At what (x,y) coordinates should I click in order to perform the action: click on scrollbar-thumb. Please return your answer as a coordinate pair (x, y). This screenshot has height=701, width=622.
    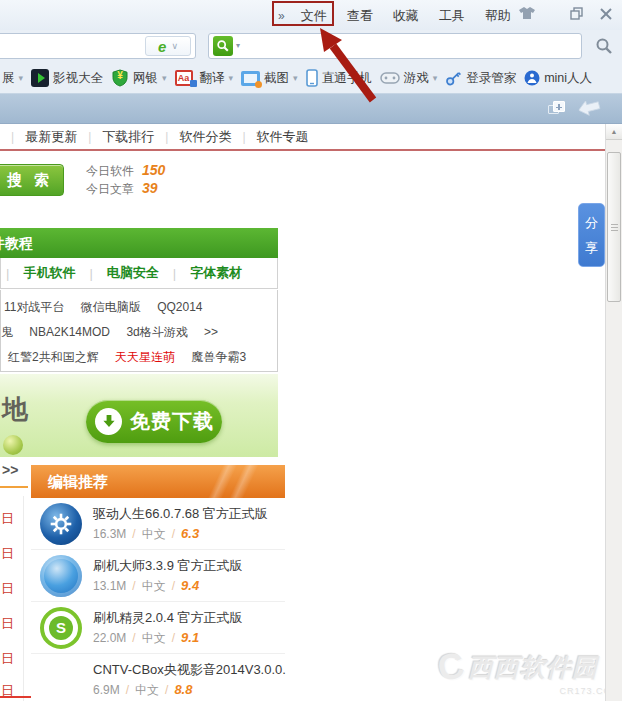
    Looking at the image, I should click on (614, 227).